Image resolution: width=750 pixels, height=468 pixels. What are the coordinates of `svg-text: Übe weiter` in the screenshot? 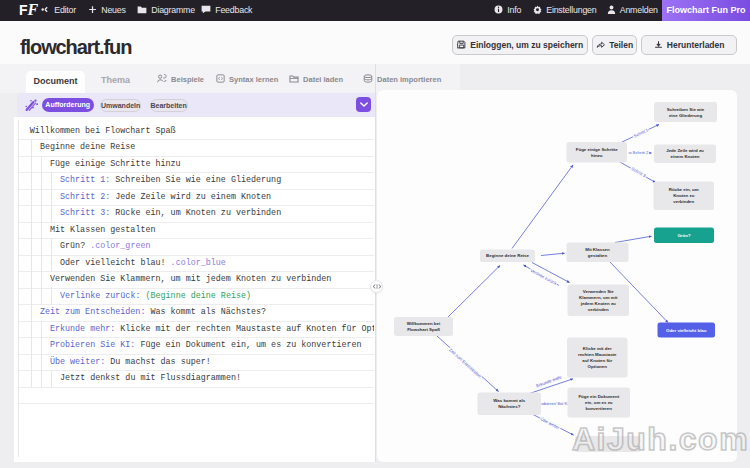 It's located at (550, 424).